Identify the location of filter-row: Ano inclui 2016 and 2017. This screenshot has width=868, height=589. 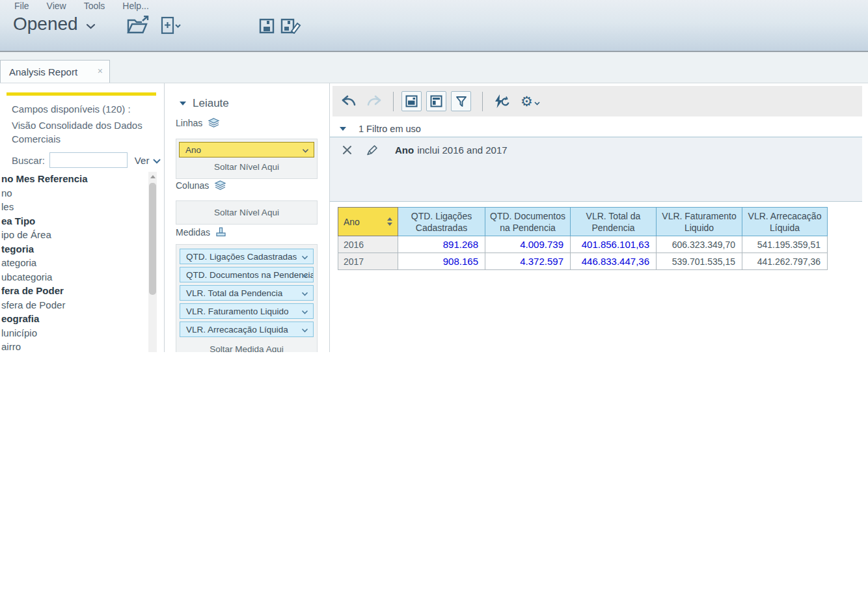
(596, 146).